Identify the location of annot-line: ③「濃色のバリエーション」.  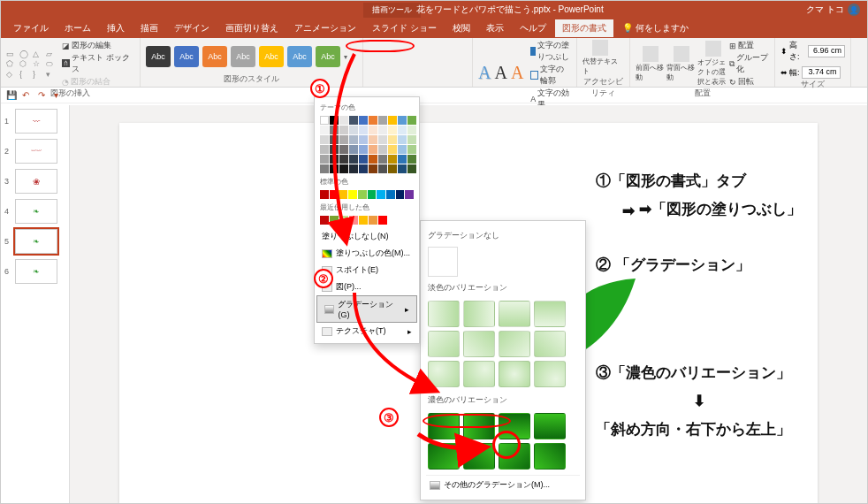
(698, 373).